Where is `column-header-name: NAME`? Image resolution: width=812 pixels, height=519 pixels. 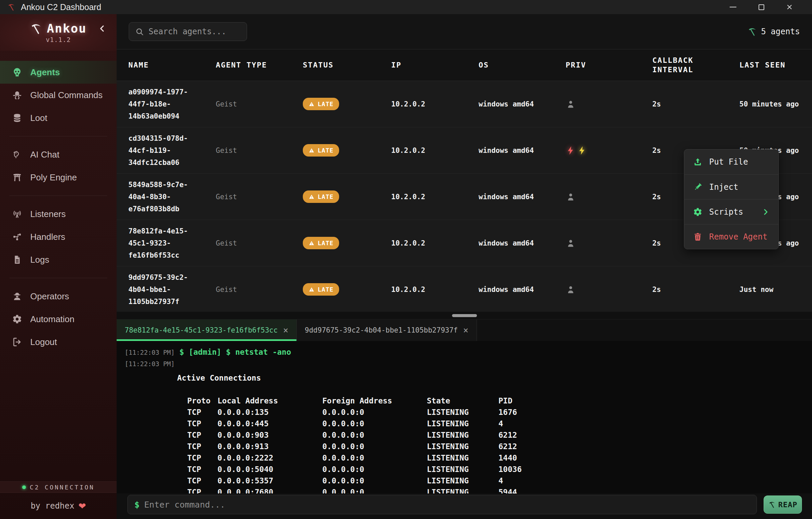 column-header-name: NAME is located at coordinates (172, 65).